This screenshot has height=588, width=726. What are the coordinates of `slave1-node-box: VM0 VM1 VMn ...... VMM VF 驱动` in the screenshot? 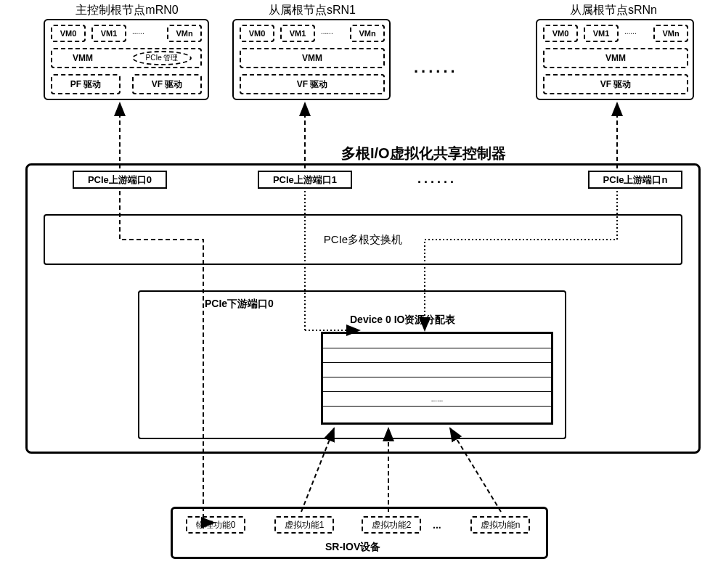 It's located at (311, 60).